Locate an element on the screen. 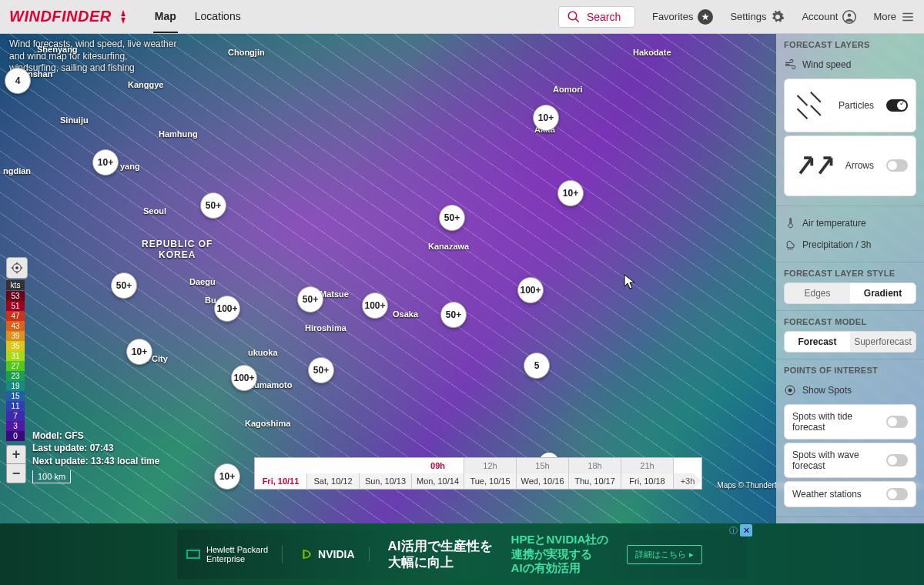 Image resolution: width=924 pixels, height=585 pixels. locate-me-button is located at coordinates (17, 268).